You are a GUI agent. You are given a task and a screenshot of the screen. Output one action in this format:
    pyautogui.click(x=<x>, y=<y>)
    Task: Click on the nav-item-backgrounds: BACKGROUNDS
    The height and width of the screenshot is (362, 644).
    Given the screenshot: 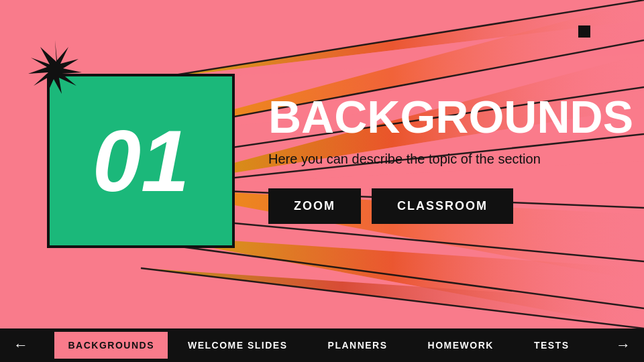 What is the action you would take?
    pyautogui.click(x=111, y=345)
    